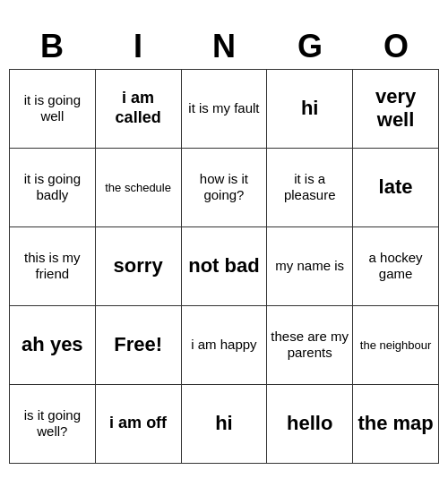 Image resolution: width=448 pixels, height=487 pixels. Describe the element at coordinates (52, 47) in the screenshot. I see `header-b: B` at that location.